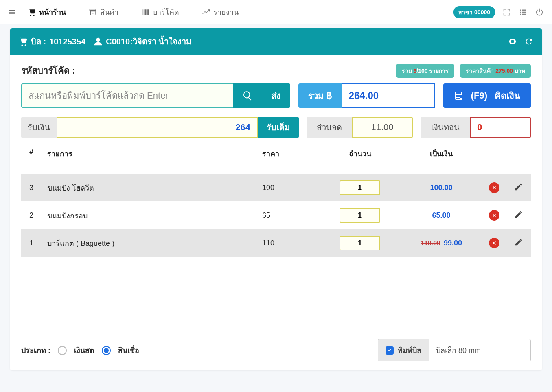 The width and height of the screenshot is (552, 392). Describe the element at coordinates (539, 12) in the screenshot. I see `power-icon` at that location.